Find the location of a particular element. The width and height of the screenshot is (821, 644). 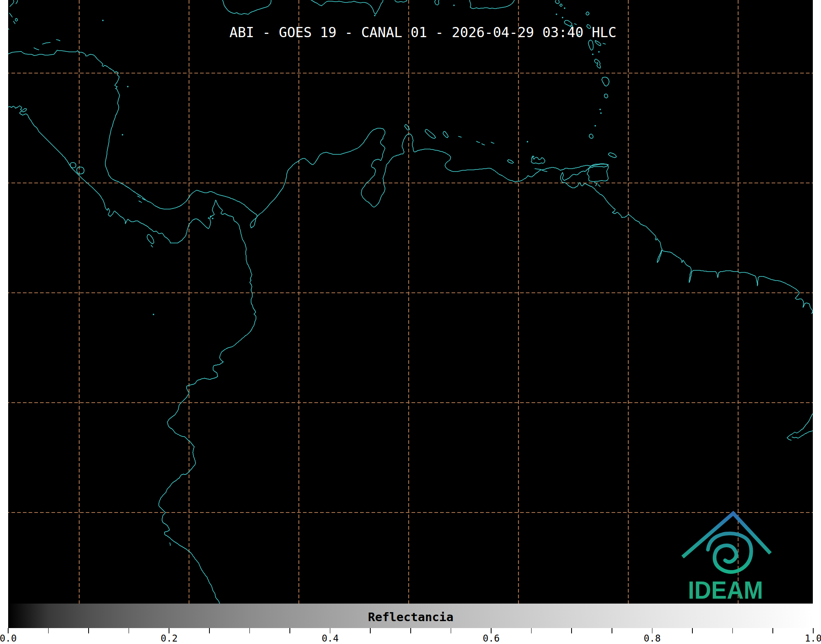

colorbar-tick-label: 0.0 is located at coordinates (12, 638).